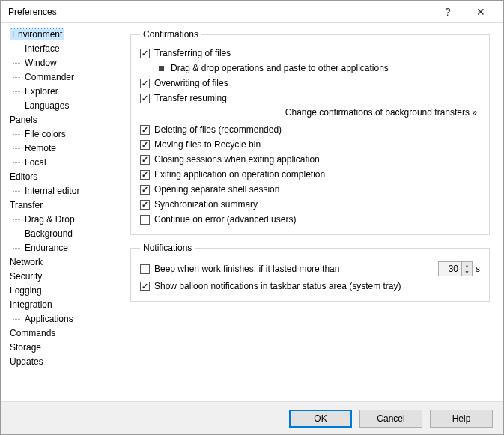 The image size is (504, 435). Describe the element at coordinates (64, 163) in the screenshot. I see `tree-local: Local` at that location.